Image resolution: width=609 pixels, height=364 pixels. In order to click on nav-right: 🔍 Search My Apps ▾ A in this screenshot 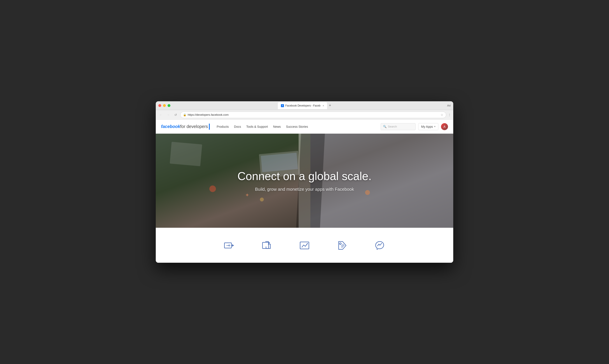, I will do `click(415, 127)`.